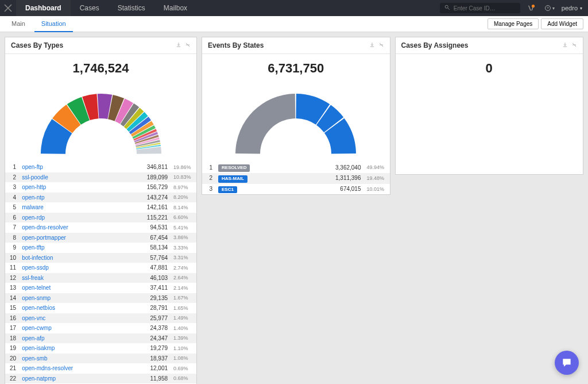 This screenshot has width=588, height=384. What do you see at coordinates (78, 308) in the screenshot?
I see `type-link: open-netbios` at bounding box center [78, 308].